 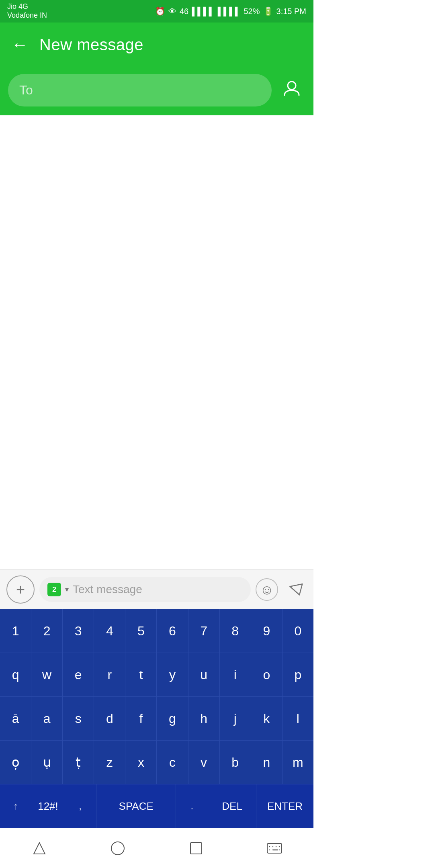 I want to click on nav-back-button, so click(x=39, y=848).